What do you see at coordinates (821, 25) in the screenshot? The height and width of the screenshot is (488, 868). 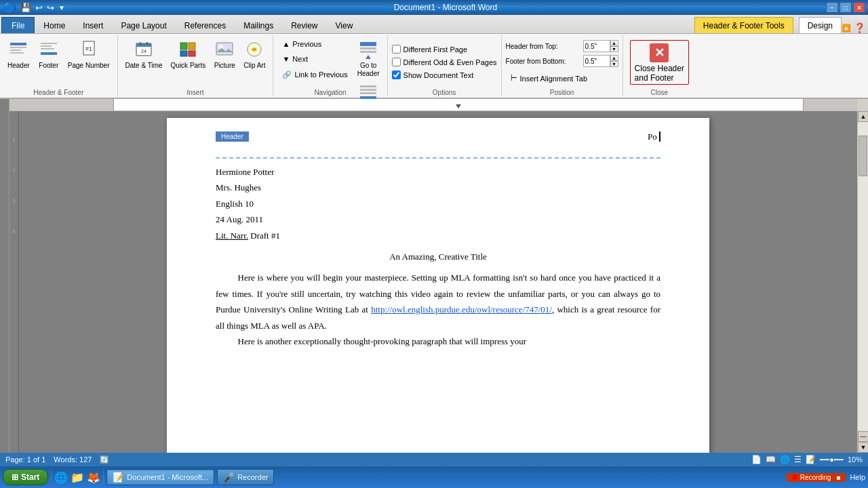 I see `tab-design: Design` at bounding box center [821, 25].